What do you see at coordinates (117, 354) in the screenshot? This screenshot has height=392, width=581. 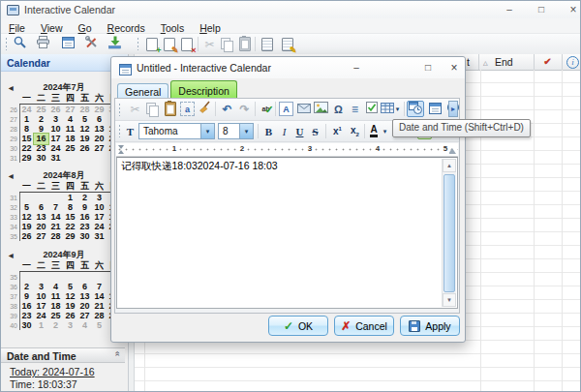 I see `collapse-panel-icon: »` at bounding box center [117, 354].